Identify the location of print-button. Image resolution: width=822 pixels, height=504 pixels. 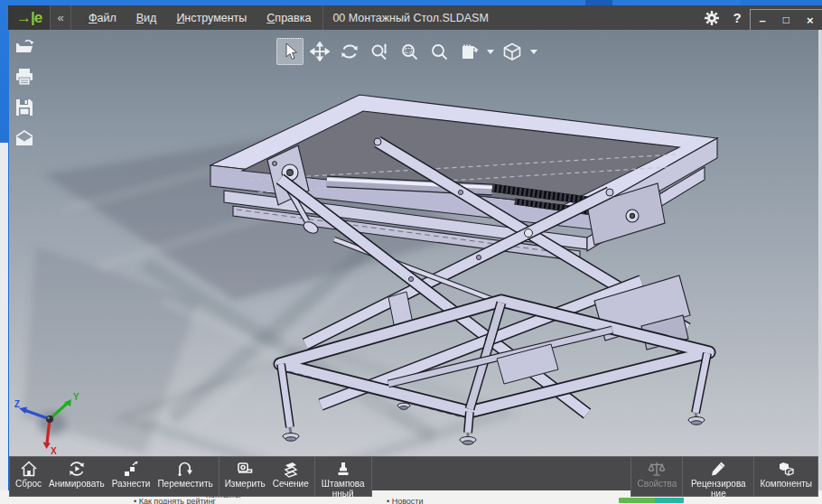
(24, 77).